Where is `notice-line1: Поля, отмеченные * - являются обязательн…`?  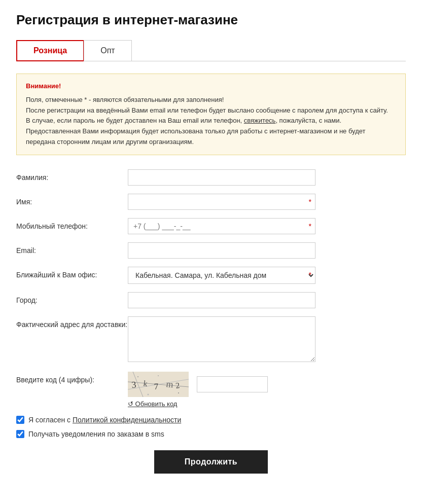
notice-line1: Поля, отмеченные * - являются обязательн… is located at coordinates (211, 100).